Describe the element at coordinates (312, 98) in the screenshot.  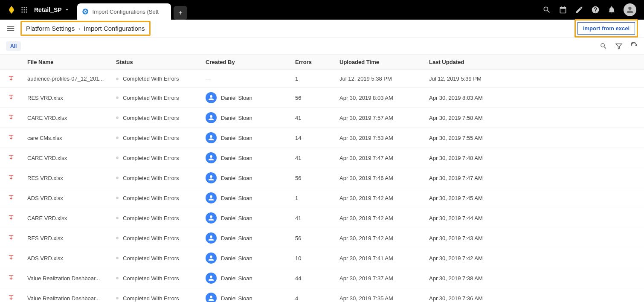
I see `cell-errors: 56` at that location.